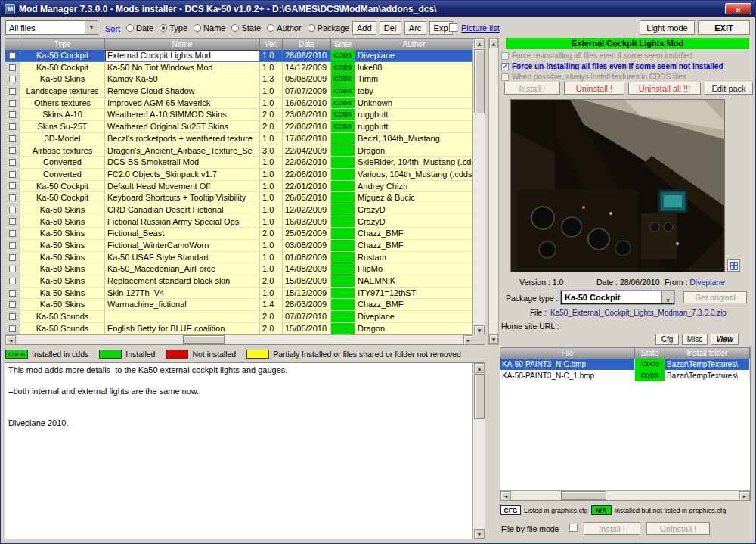  Describe the element at coordinates (708, 353) in the screenshot. I see `file-column-header: Install folder` at that location.